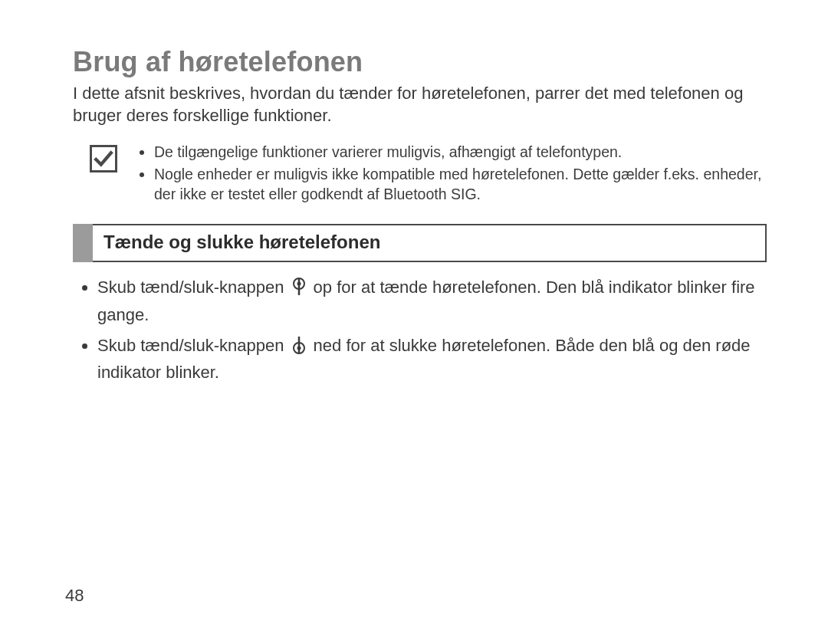 This screenshot has width=828, height=644. Describe the element at coordinates (460, 152) in the screenshot. I see `note-item: De tilgængelige funktioner varierer muli…` at that location.